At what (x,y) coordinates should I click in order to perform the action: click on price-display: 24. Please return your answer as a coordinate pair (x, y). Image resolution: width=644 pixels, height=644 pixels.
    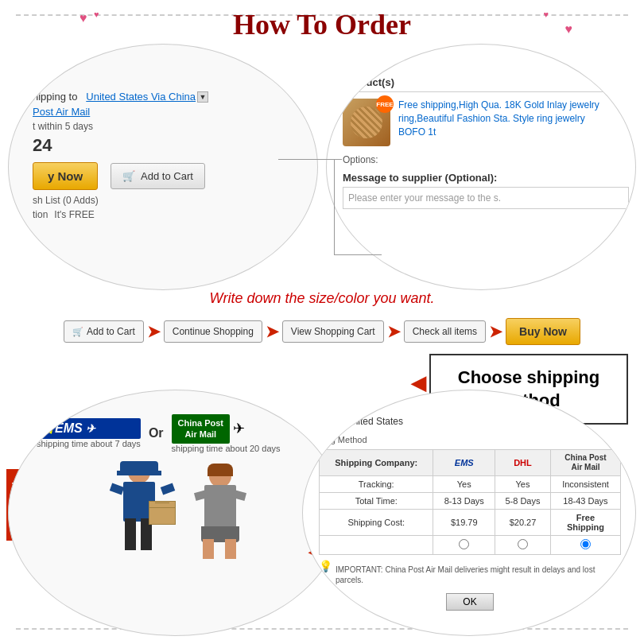
    Looking at the image, I should click on (168, 145).